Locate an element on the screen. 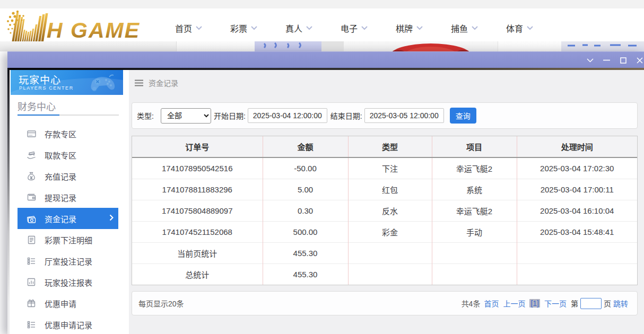 This screenshot has height=334, width=644. table-row: 17410758048890970.30反水幸运飞艇22025-03-04 16… is located at coordinates (385, 210).